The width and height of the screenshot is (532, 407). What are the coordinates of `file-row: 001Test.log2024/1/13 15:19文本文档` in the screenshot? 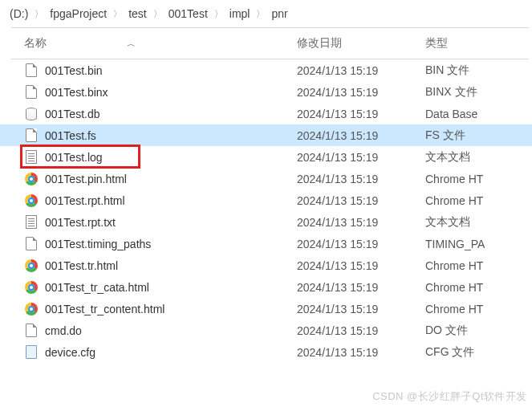 It's located at (278, 157).